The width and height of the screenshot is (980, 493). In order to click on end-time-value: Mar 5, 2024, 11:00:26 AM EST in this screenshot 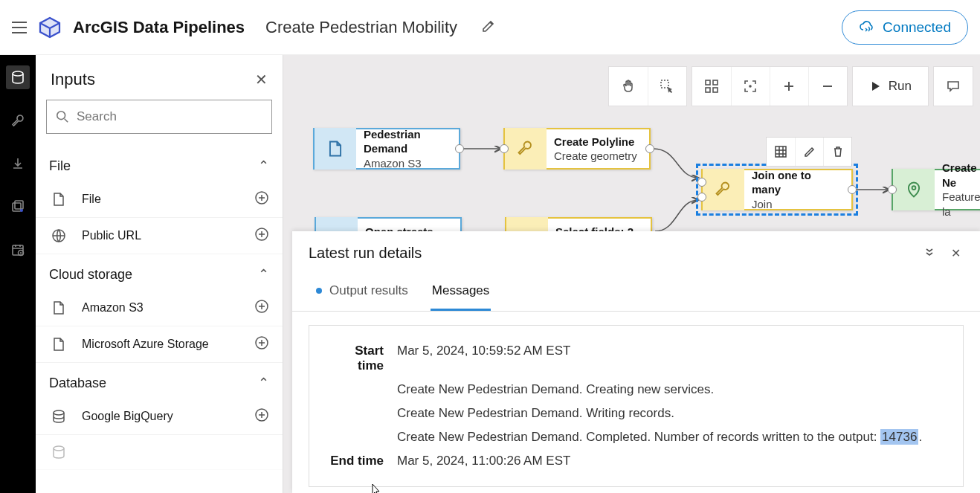, I will do `click(483, 461)`.